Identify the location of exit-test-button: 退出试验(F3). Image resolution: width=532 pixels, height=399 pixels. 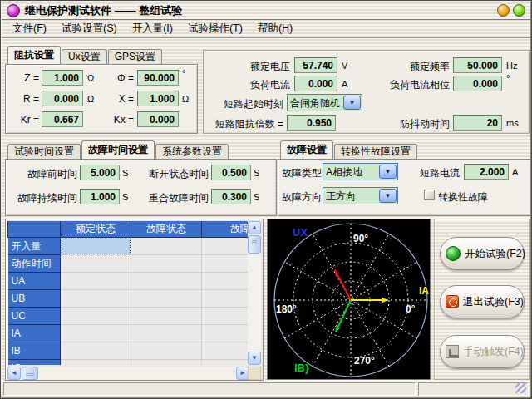
(482, 302).